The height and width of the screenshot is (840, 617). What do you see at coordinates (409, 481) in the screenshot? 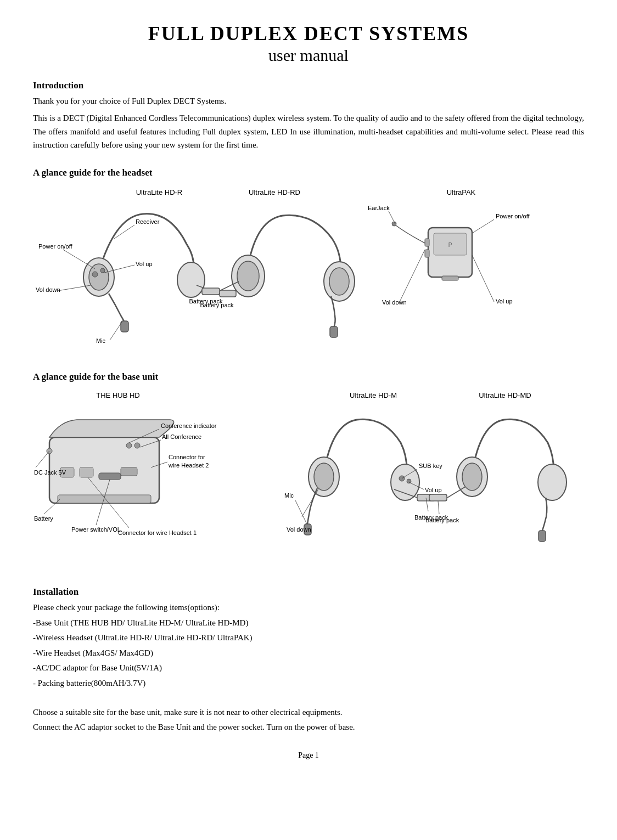
I see `hdm-btn2` at bounding box center [409, 481].